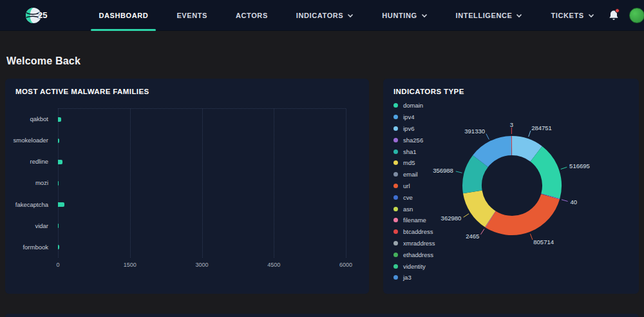  What do you see at coordinates (58, 183) in the screenshot?
I see `bar-mozi` at bounding box center [58, 183].